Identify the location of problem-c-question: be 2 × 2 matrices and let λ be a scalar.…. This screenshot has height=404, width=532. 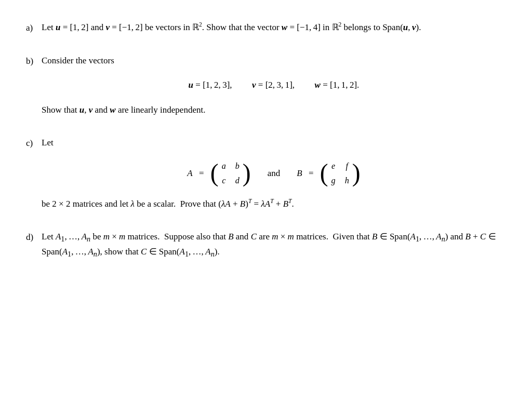
(274, 204).